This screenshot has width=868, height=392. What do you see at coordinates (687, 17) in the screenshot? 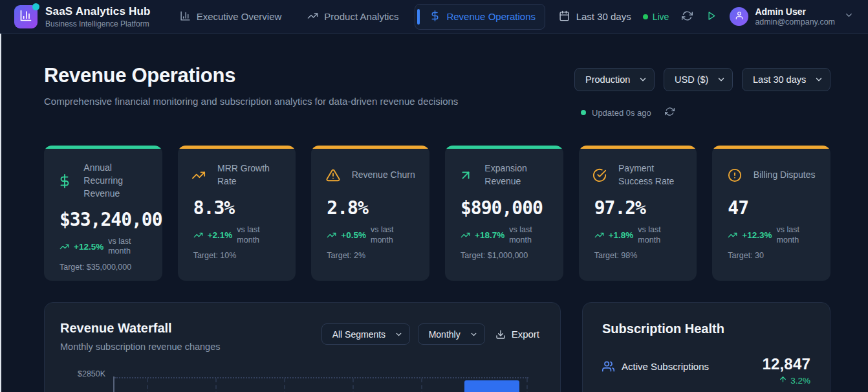
I see `refresh-button` at bounding box center [687, 17].